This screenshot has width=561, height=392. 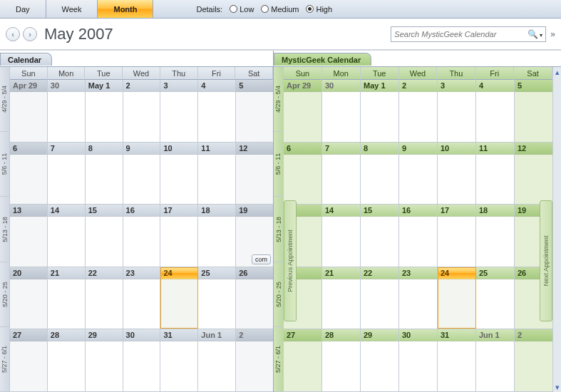 I want to click on pane-tab-label: Calendar, so click(x=26, y=59).